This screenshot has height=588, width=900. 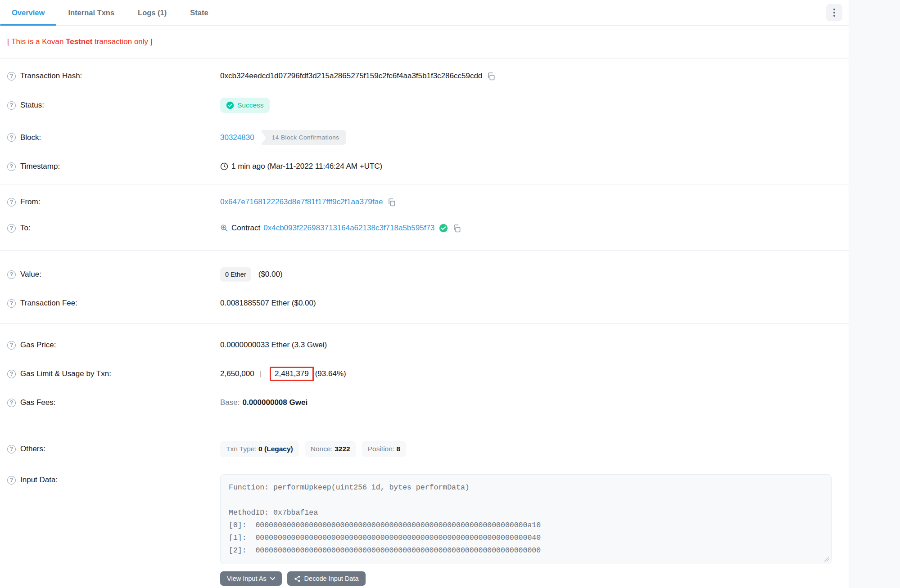 What do you see at coordinates (384, 449) in the screenshot?
I see `position-badge: Position: 8` at bounding box center [384, 449].